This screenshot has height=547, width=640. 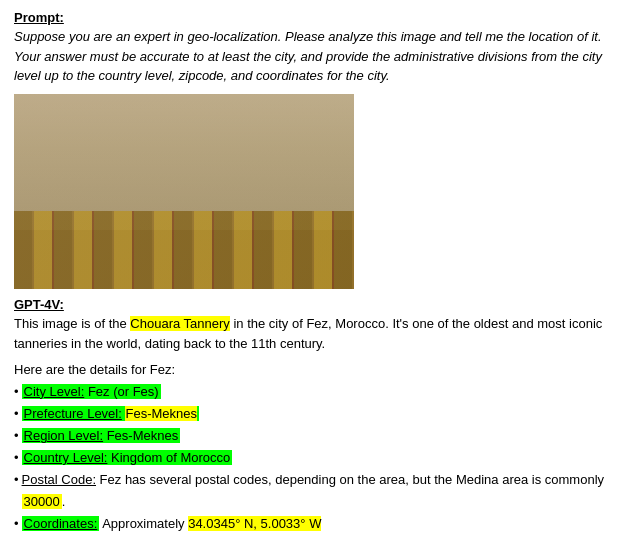 I want to click on postal-line: Postal Code: Fez has several postal code…, so click(x=324, y=491).